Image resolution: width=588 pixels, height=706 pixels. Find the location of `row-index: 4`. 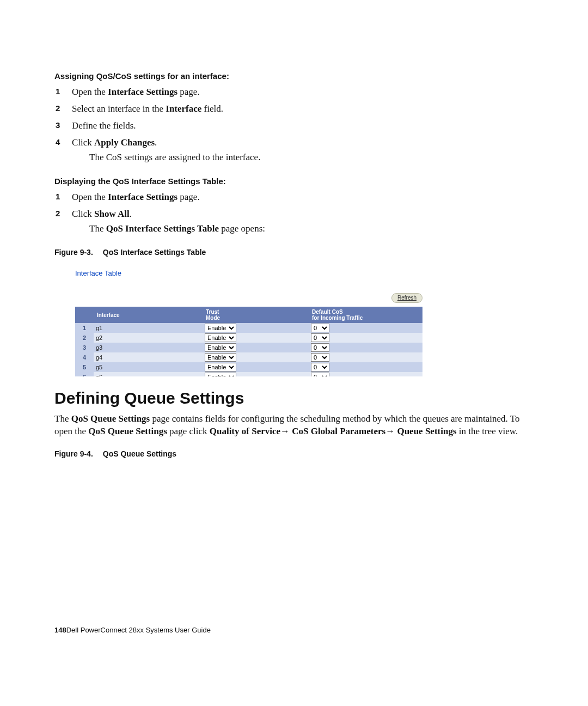

row-index: 4 is located at coordinates (84, 357).